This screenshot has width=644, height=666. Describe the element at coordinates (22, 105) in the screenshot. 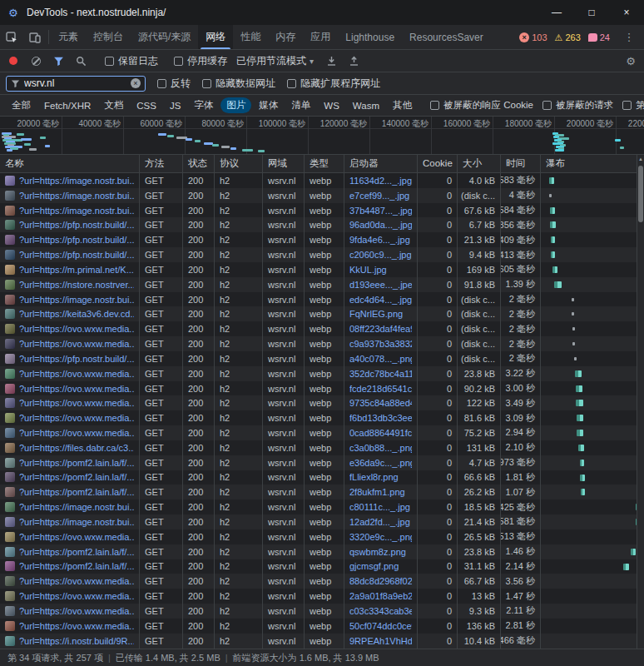

I see `type-filter-pill: 全部` at that location.